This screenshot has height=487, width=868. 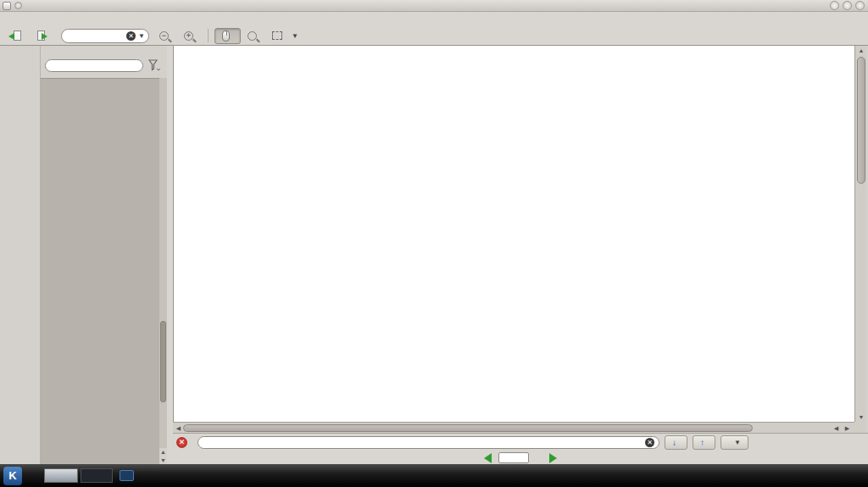 I want to click on window-menu-icon, so click(x=19, y=5).